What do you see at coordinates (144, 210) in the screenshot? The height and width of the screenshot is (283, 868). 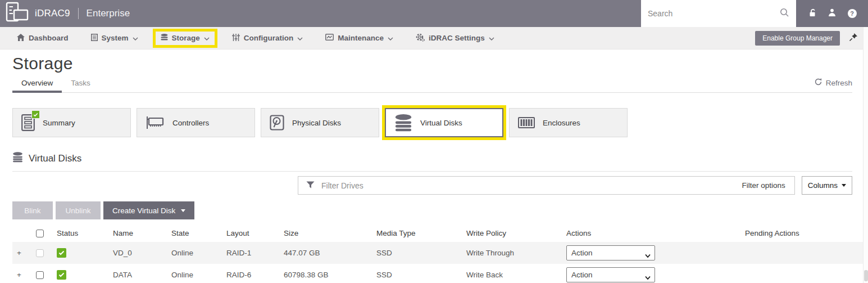 I see `create-virtual-disk-label: Create Virtual Disk` at bounding box center [144, 210].